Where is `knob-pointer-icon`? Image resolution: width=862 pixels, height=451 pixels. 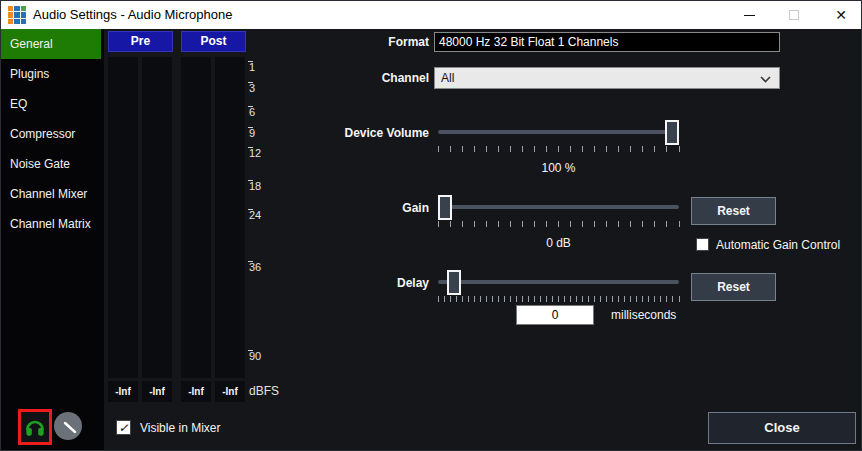
knob-pointer-icon is located at coordinates (68, 426).